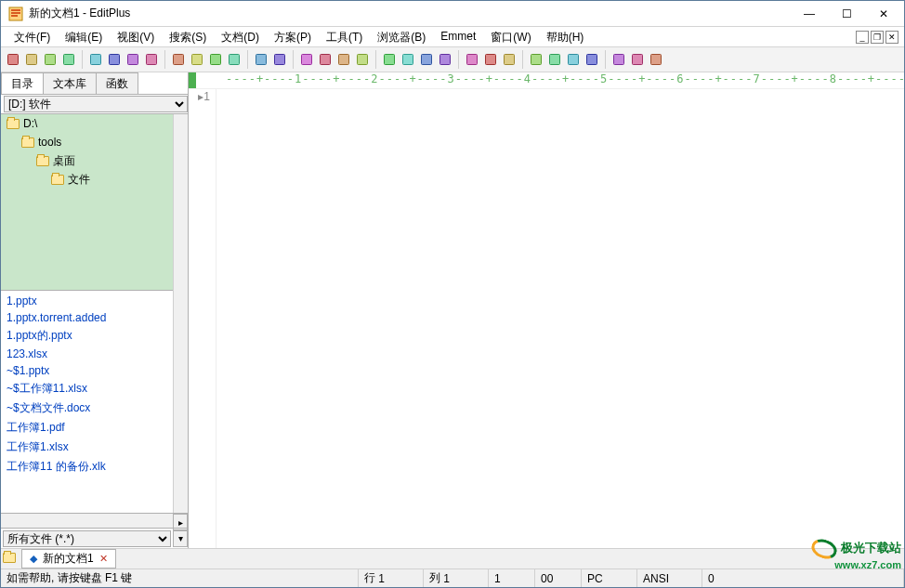  Describe the element at coordinates (408, 59) in the screenshot. I see `toolbar-font-color-icon` at that location.